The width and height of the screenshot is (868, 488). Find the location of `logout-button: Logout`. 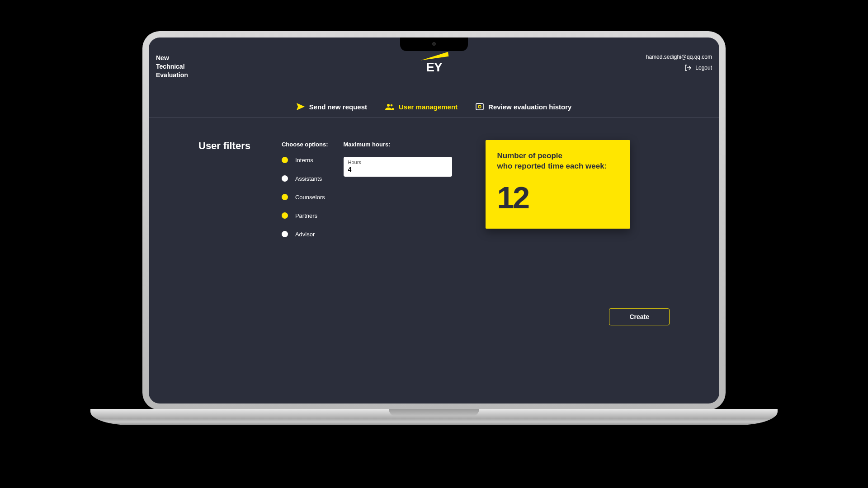

logout-button: Logout is located at coordinates (679, 68).